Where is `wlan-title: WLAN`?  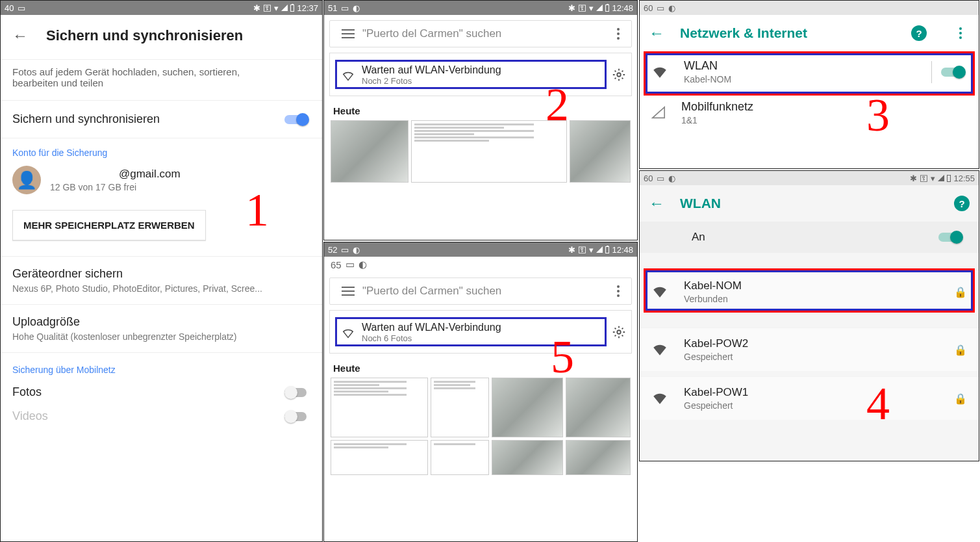
wlan-title: WLAN is located at coordinates (708, 66).